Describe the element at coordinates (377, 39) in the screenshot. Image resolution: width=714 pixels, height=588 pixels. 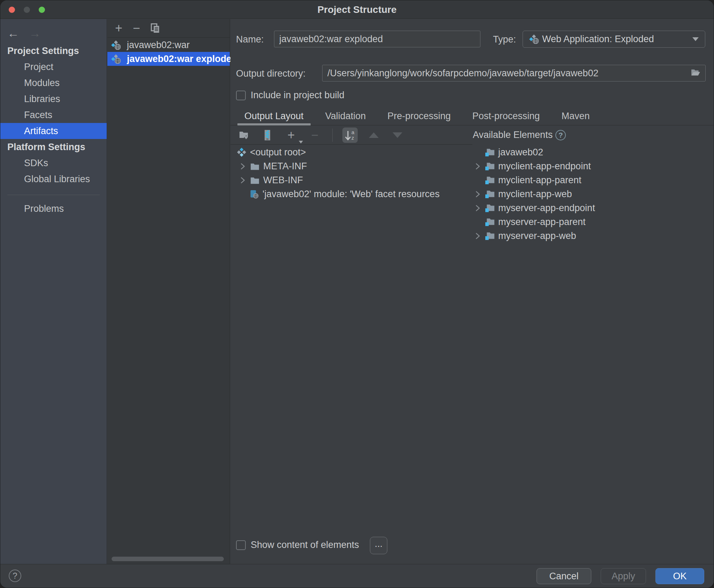
I see `artifact-name-input` at that location.